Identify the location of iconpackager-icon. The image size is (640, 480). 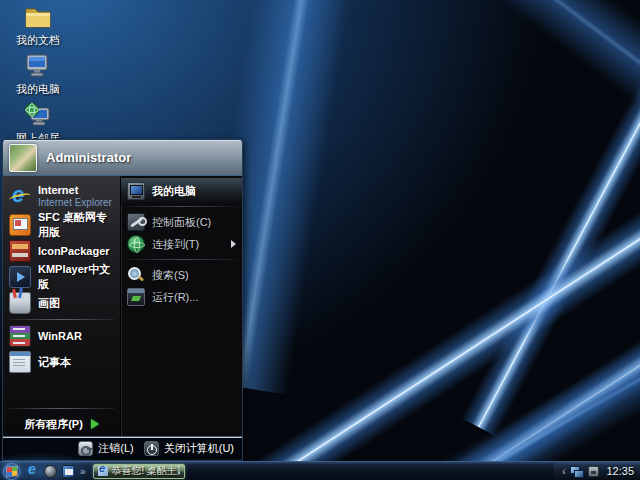
(20, 251).